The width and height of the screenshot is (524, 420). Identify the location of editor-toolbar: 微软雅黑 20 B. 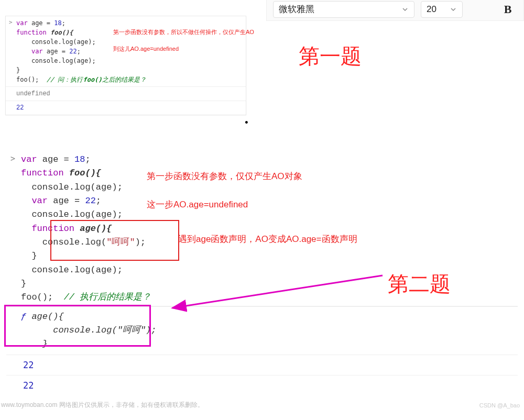
(395, 10).